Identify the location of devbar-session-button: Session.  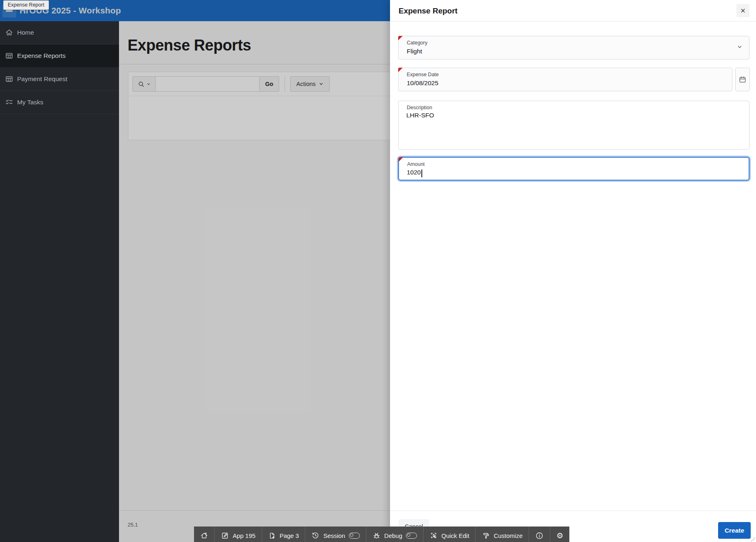
(335, 534).